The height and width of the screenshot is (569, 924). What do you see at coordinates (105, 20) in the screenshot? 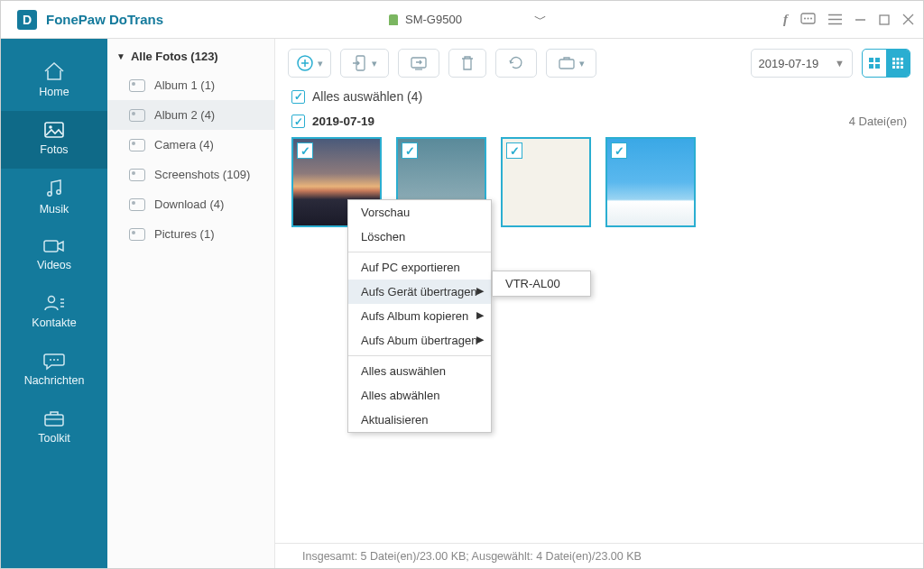
I see `app-title: FonePaw DoTrans` at bounding box center [105, 20].